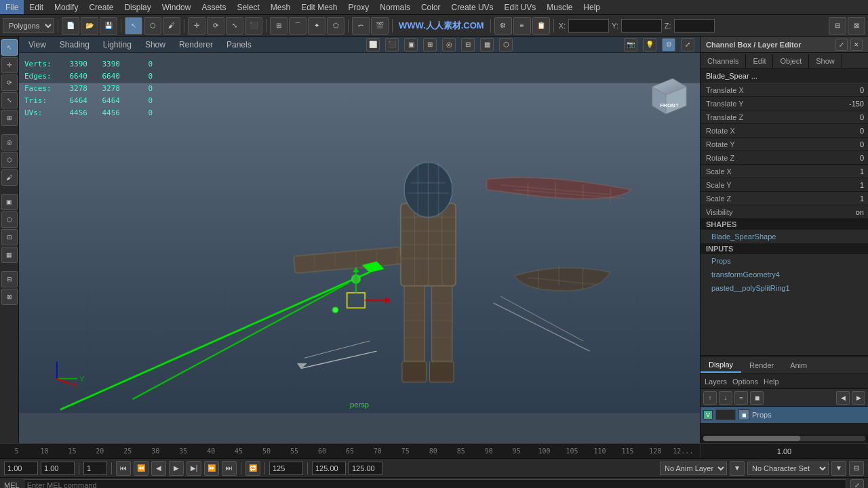 This screenshot has width=868, height=488. What do you see at coordinates (784, 237) in the screenshot?
I see `blade-spear-shape: Blade_SpearShape` at bounding box center [784, 237].